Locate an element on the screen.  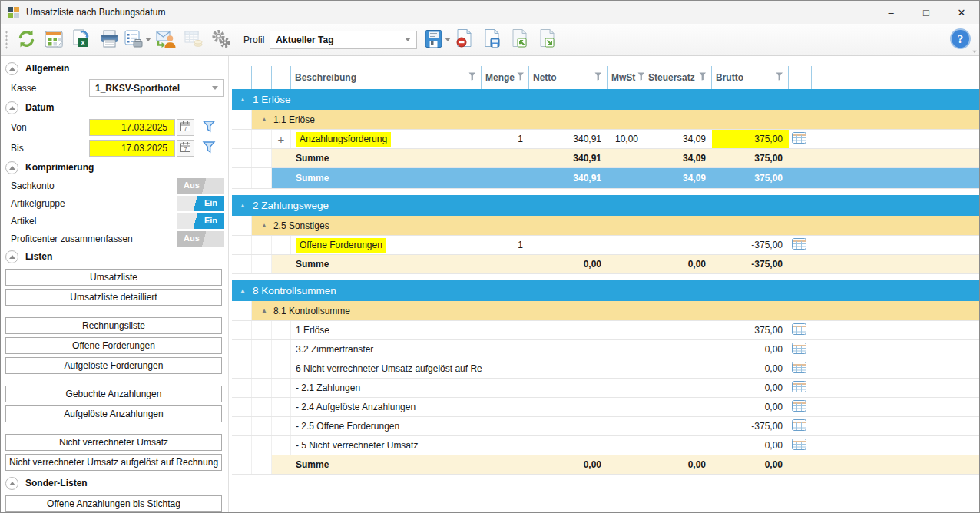
collapse-listen-button is located at coordinates (12, 256).